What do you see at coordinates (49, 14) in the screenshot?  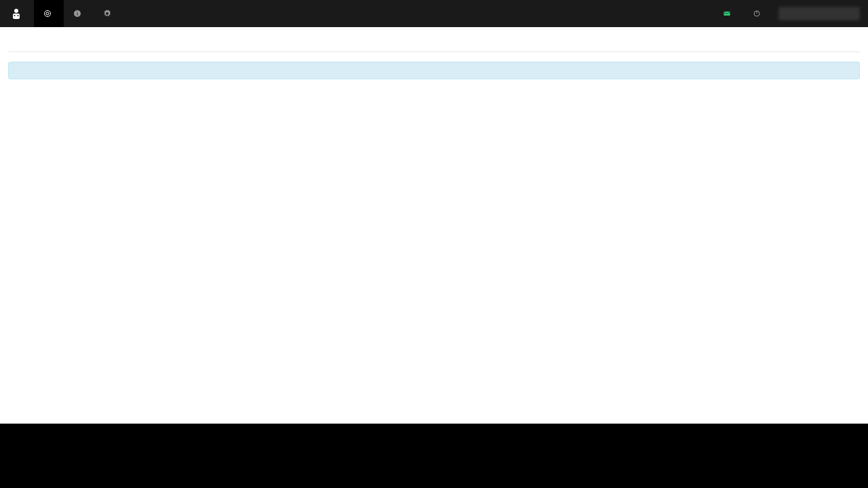 I see `nav-dashboard` at bounding box center [49, 14].